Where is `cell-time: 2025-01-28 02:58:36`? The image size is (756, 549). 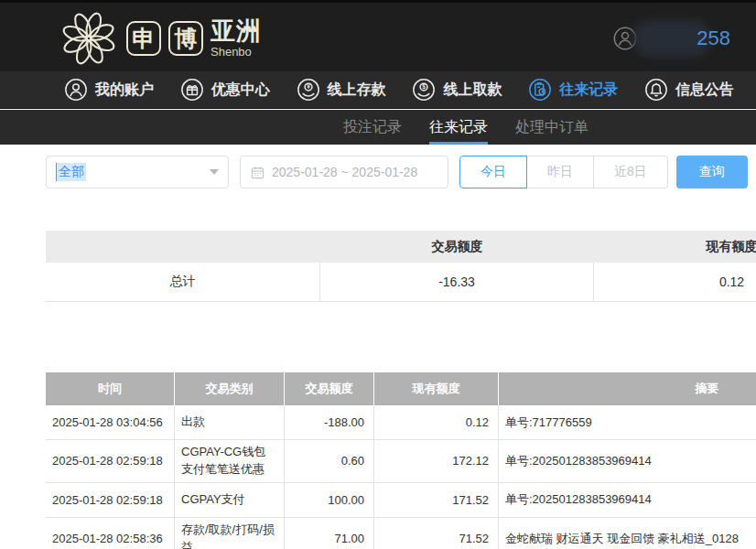
cell-time: 2025-01-28 02:58:36 is located at coordinates (110, 533).